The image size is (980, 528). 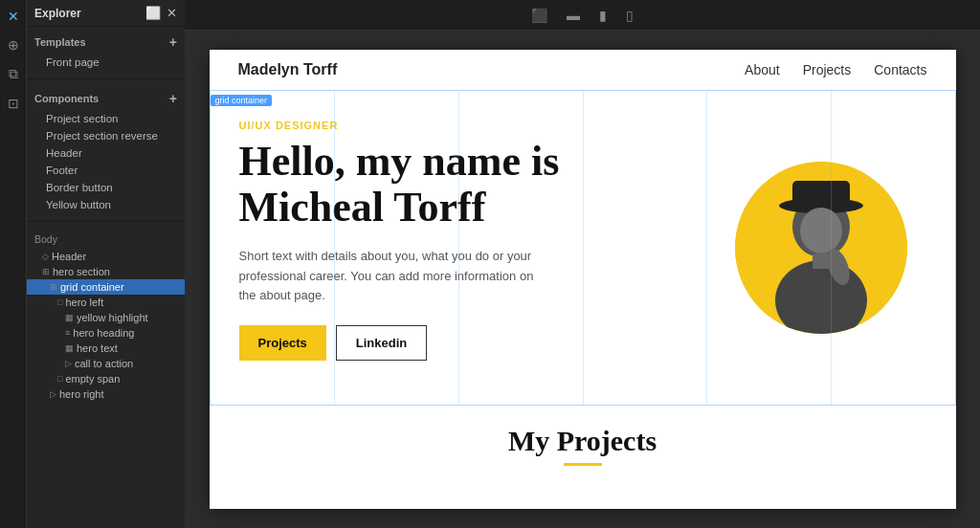 I want to click on sidebar-item-front-page: Front page, so click(x=105, y=62).